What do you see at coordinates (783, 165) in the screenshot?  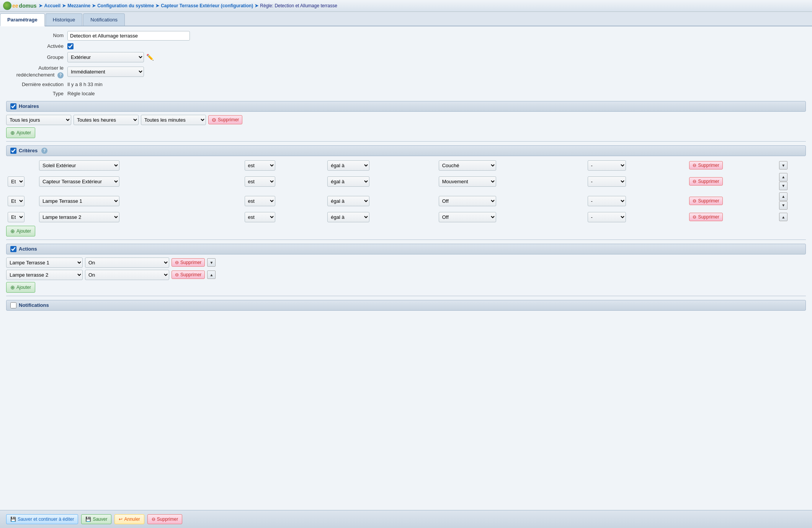 I see `criteria-down-0: ▼` at bounding box center [783, 165].